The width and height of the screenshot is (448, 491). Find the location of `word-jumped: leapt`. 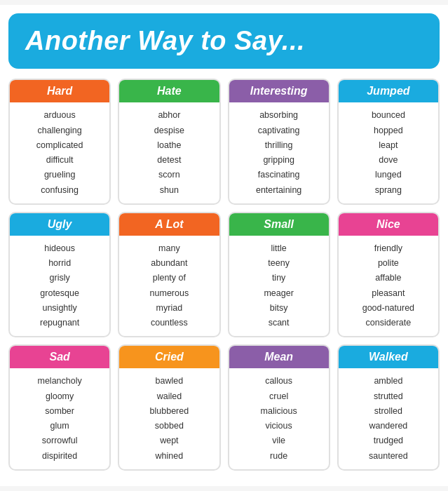

word-jumped: leapt is located at coordinates (388, 145).